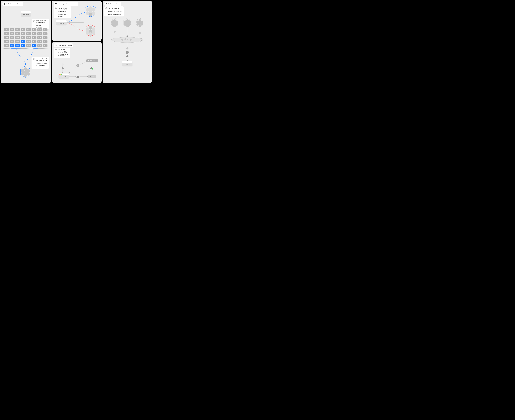 The width and height of the screenshot is (515, 420). Describe the element at coordinates (92, 60) in the screenshot. I see `reward-contract-label: Reward Contract` at that location.